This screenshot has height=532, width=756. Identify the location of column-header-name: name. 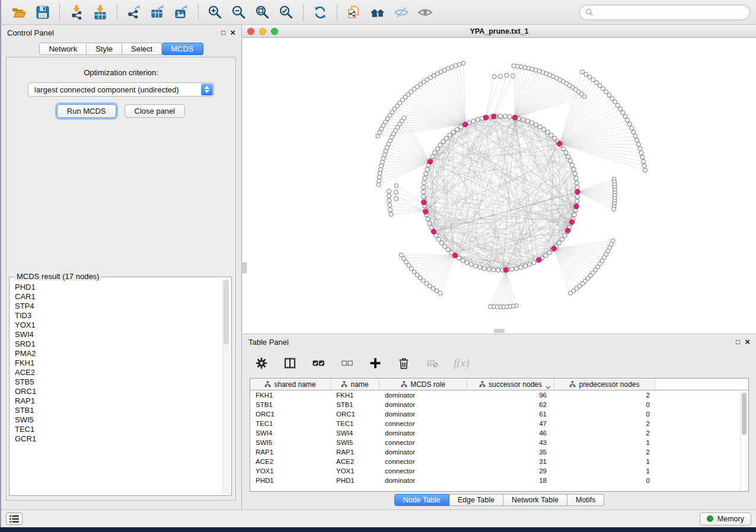
(355, 384).